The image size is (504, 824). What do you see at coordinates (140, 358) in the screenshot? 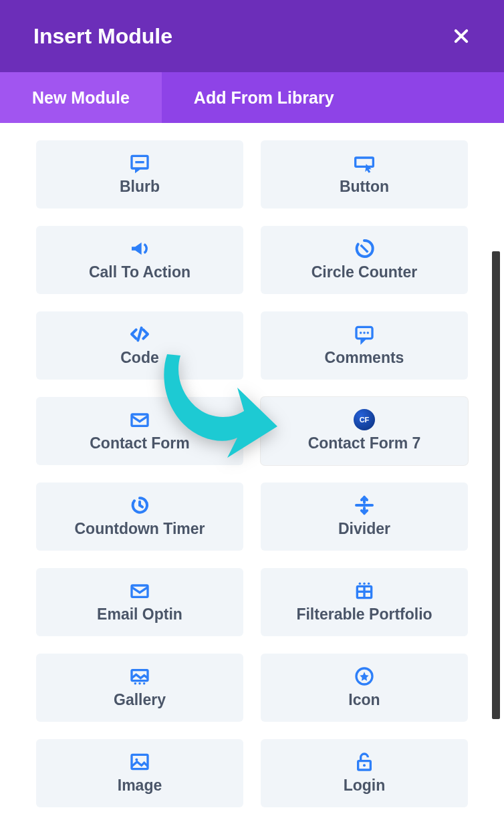
I see `module-label: Code` at bounding box center [140, 358].